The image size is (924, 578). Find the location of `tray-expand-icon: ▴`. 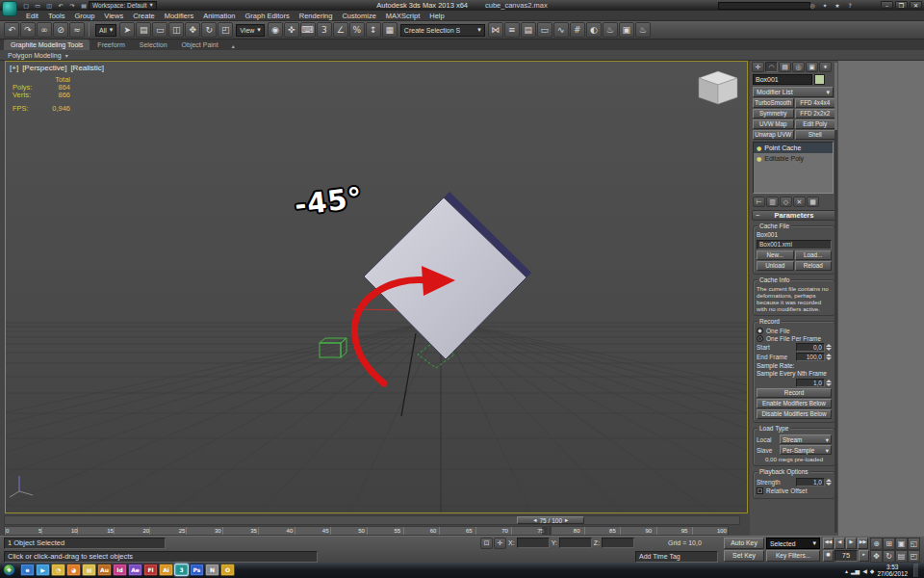

tray-expand-icon: ▴ is located at coordinates (847, 570).